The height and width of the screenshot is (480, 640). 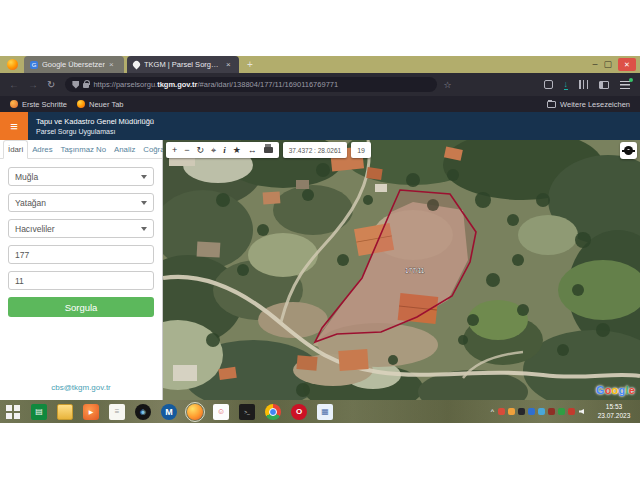 I want to click on app-title: Parsel Sorgu Uygulaması, so click(x=95, y=132).